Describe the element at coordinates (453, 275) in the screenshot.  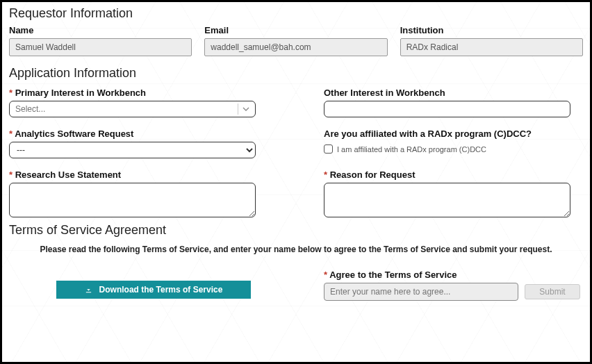
I see `label-agree-tos: Agree to the Terms of Service` at that location.